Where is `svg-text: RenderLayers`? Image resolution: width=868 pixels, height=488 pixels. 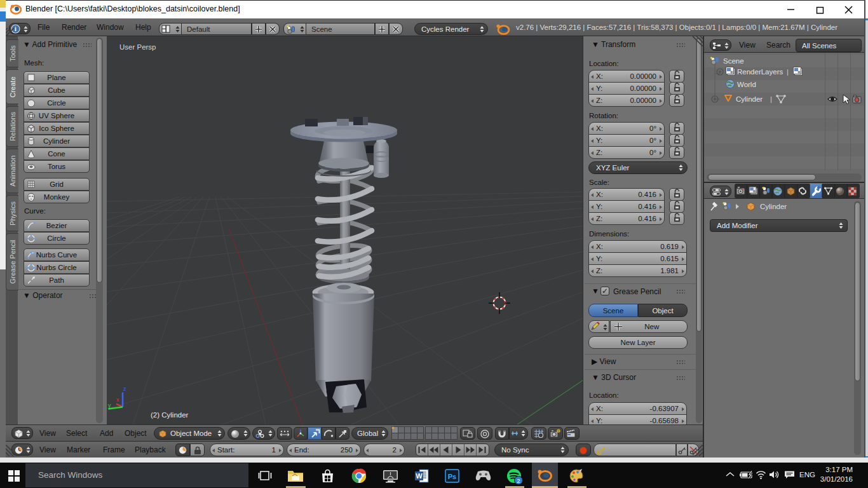 svg-text: RenderLayers is located at coordinates (760, 72).